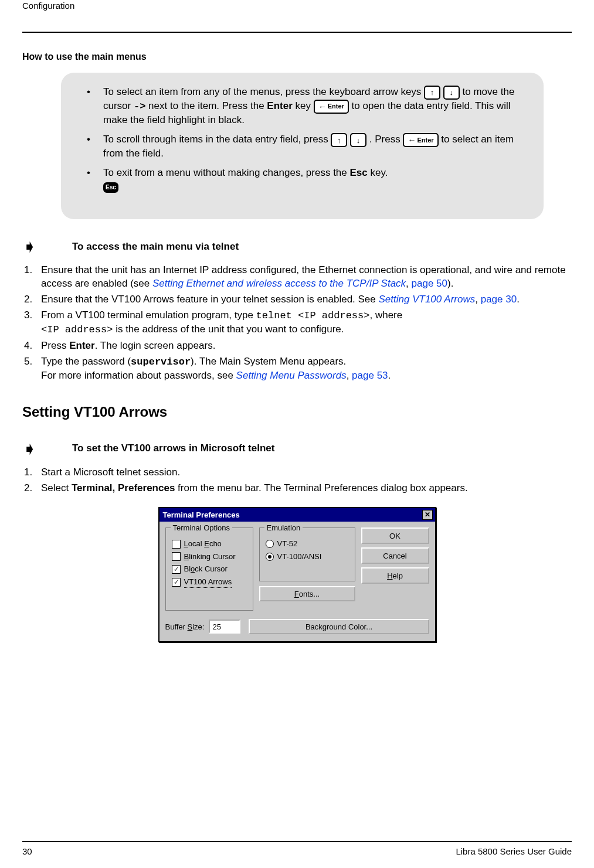  What do you see at coordinates (395, 536) in the screenshot?
I see `ok-button: OK` at bounding box center [395, 536].